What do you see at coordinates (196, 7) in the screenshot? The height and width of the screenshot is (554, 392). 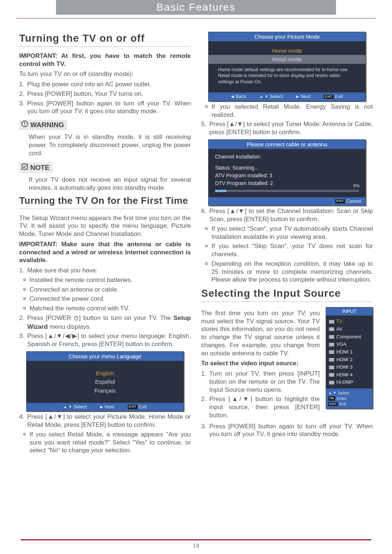 I see `banner-title: Basic Features` at bounding box center [196, 7].